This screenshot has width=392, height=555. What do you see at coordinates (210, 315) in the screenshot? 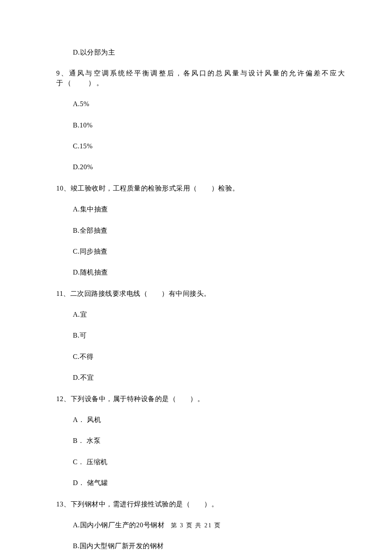
I see `question-11-option-a: A.宜` at bounding box center [210, 315].